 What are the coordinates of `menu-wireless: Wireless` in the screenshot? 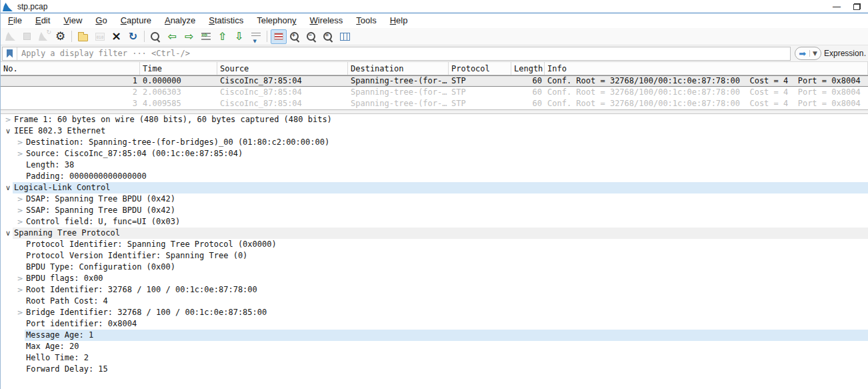 It's located at (327, 21).